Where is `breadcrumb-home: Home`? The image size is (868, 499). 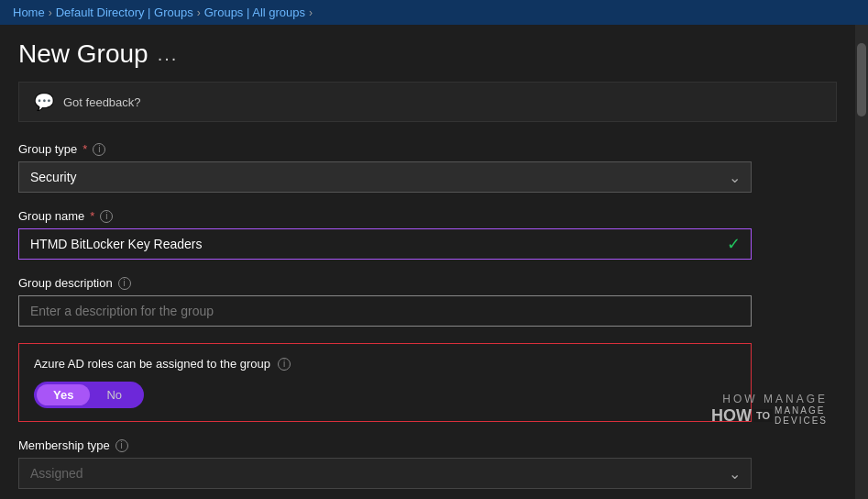
breadcrumb-home: Home is located at coordinates (29, 13).